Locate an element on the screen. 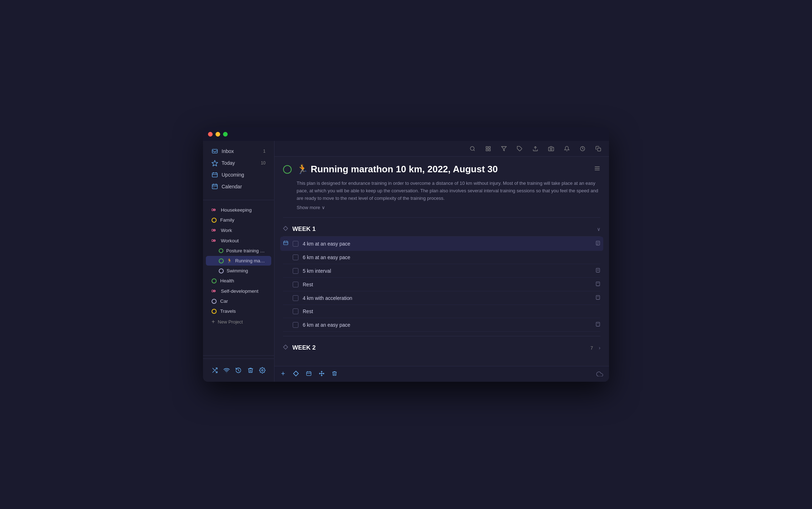 The image size is (812, 509). sidebar-bottom is located at coordinates (239, 370).